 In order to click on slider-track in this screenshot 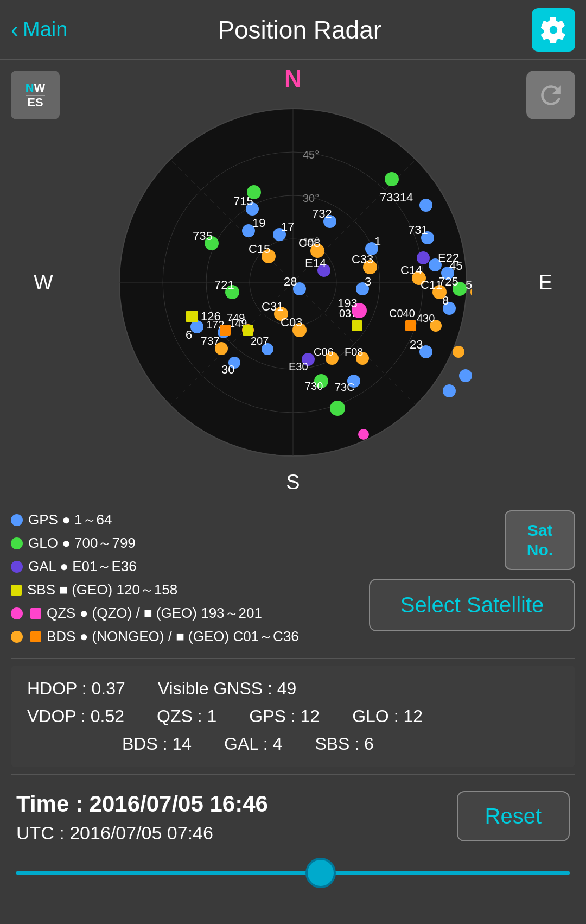, I will do `click(293, 873)`.